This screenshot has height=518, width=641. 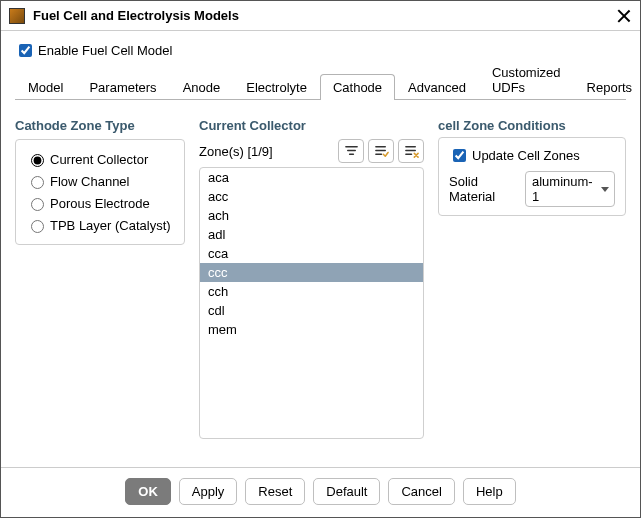 What do you see at coordinates (148, 492) in the screenshot?
I see `ok-button: OK` at bounding box center [148, 492].